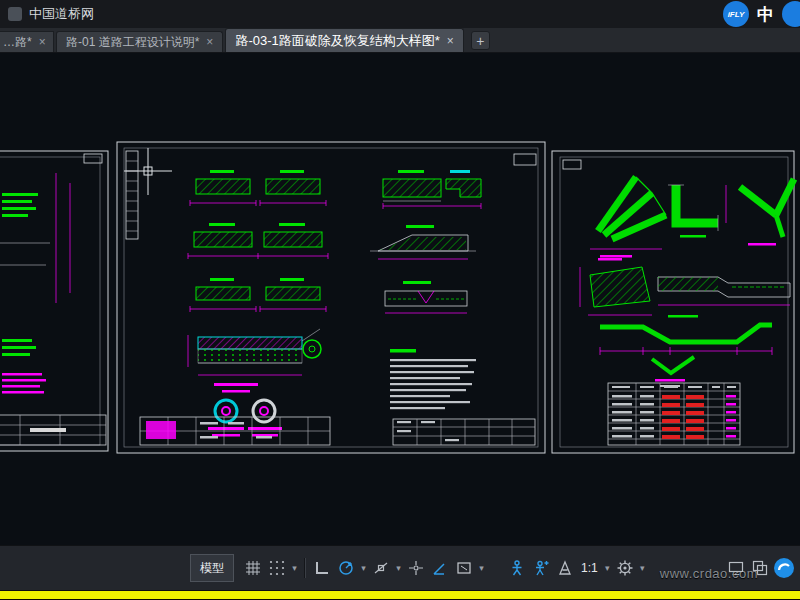 The height and width of the screenshot is (600, 800). I want to click on slab-details-top-right, so click(432, 190).